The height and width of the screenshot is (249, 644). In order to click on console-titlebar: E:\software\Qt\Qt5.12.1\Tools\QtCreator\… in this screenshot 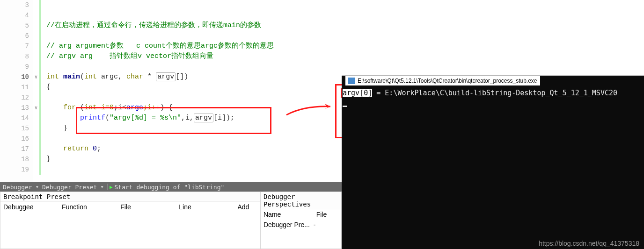, I will do `click(443, 81)`.